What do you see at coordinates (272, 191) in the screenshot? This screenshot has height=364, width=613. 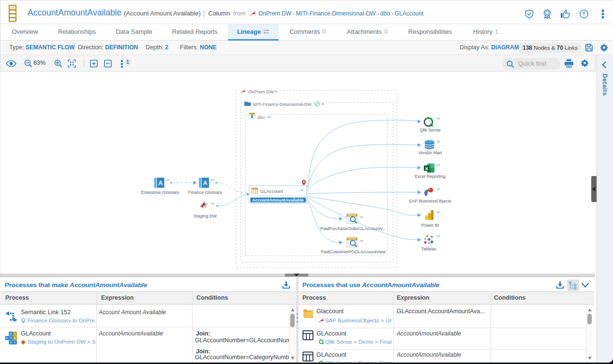 I see `svg-text: GLAccount` at bounding box center [272, 191].